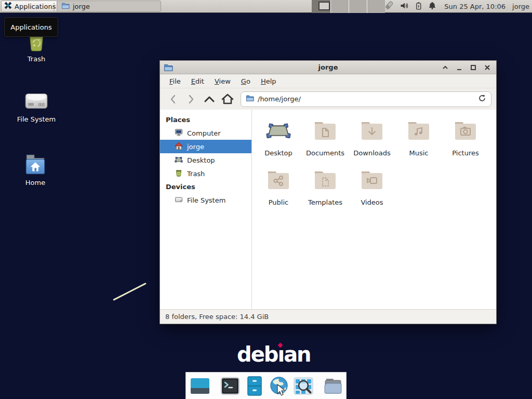 The width and height of the screenshot is (532, 399). Describe the element at coordinates (372, 130) in the screenshot. I see `downloads-folder-icon` at that location.